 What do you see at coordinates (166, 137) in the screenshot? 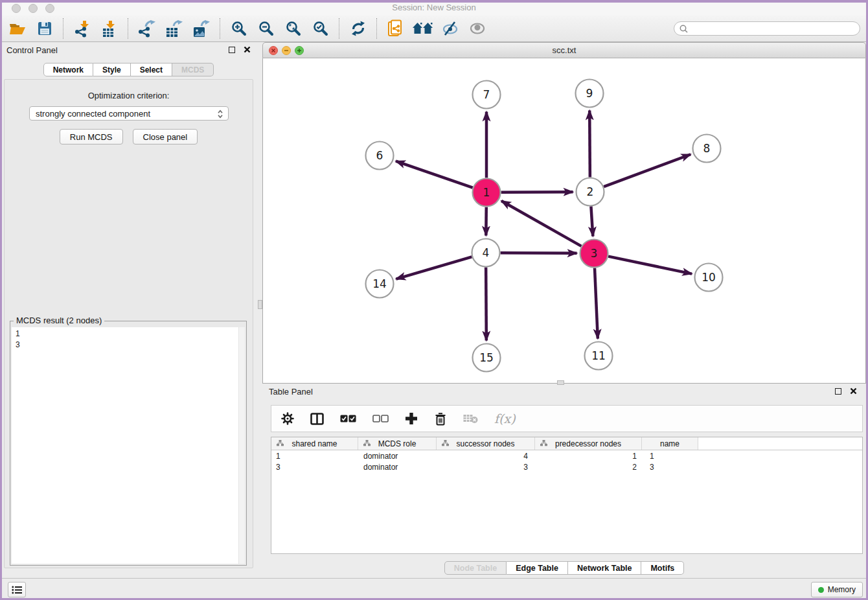
I see `close-panel-button: Close panel` at bounding box center [166, 137].